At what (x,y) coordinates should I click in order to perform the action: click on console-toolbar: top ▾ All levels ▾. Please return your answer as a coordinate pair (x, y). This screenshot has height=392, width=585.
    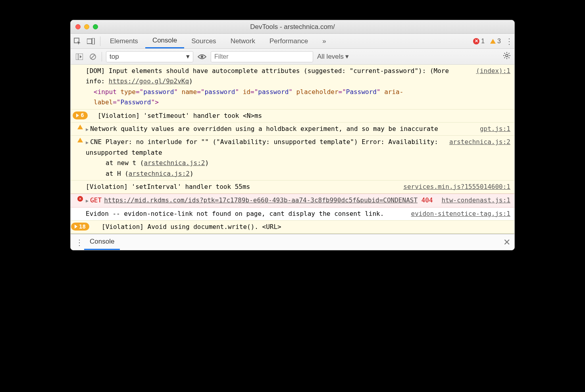
    Looking at the image, I should click on (292, 57).